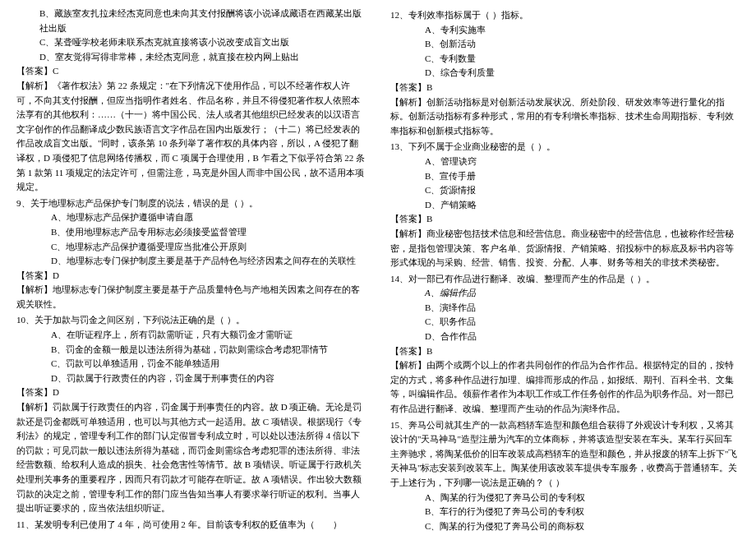 This screenshot has height=535, width=756. I want to click on q13-option-b: B、宣传手册, so click(565, 177).